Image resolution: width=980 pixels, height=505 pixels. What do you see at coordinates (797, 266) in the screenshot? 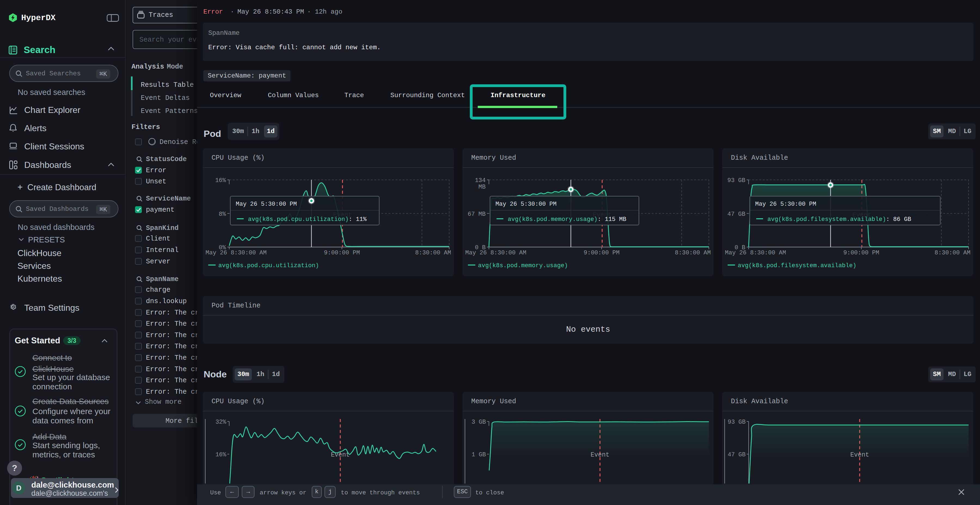
I see `svg-text:avg(k8s.pod.filesystem.availab: avg(k8s.pod.filesystem.available)` at bounding box center [797, 266].